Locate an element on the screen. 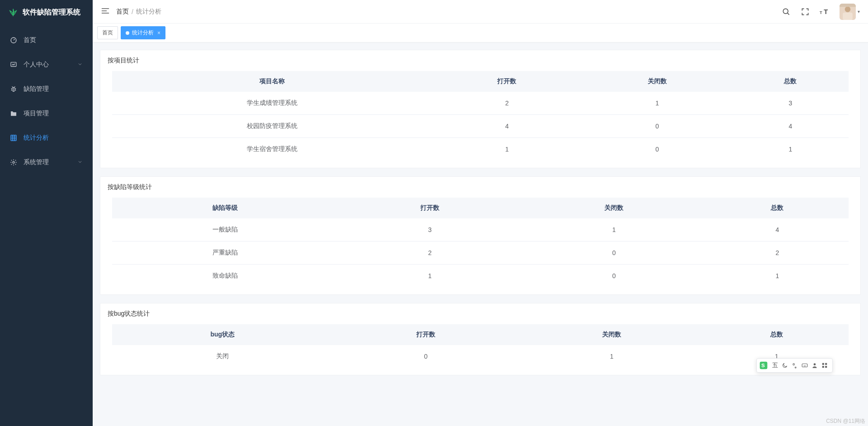  tab-active-dot-icon is located at coordinates (127, 33).